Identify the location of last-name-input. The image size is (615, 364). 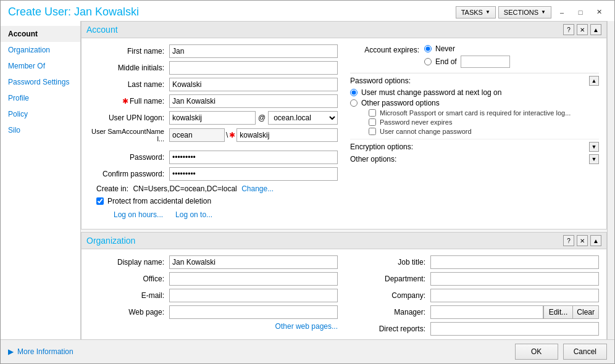
(253, 85).